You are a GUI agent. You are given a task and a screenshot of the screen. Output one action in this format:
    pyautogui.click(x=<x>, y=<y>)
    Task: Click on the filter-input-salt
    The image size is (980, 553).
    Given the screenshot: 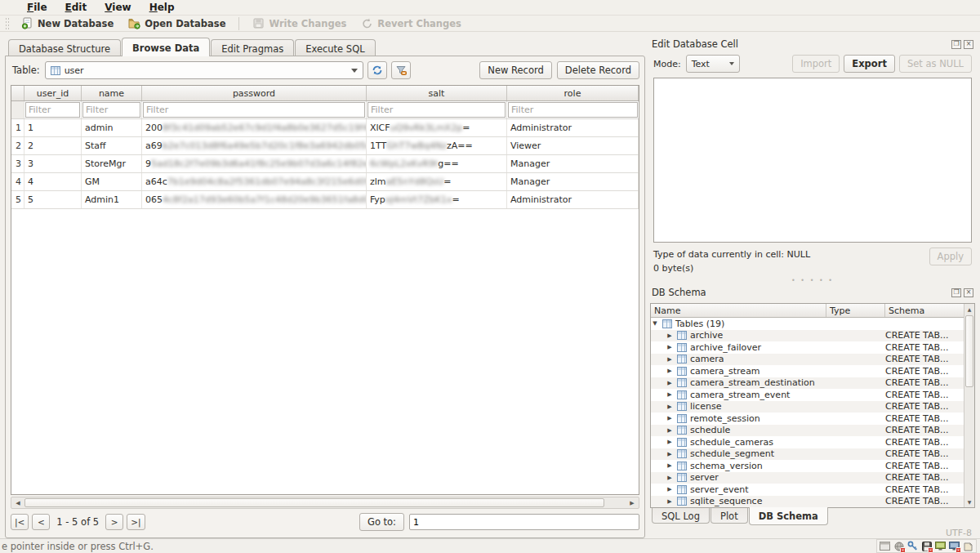 What is the action you would take?
    pyautogui.click(x=436, y=109)
    